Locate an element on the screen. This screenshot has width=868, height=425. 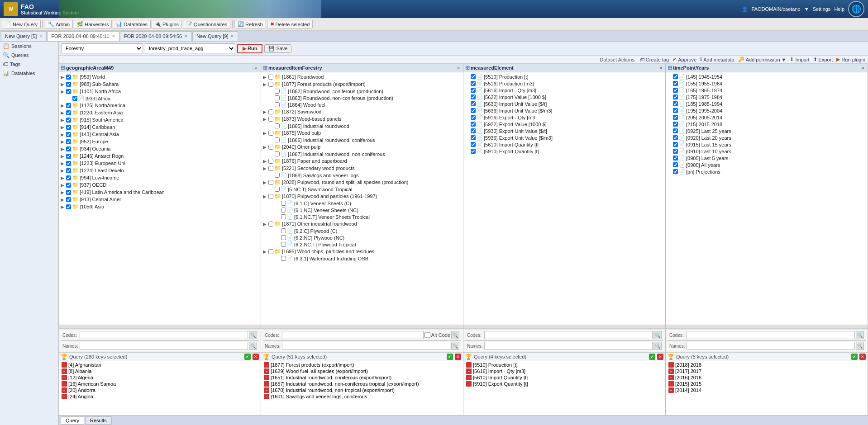
run-button: ▶ Run is located at coordinates (250, 49).